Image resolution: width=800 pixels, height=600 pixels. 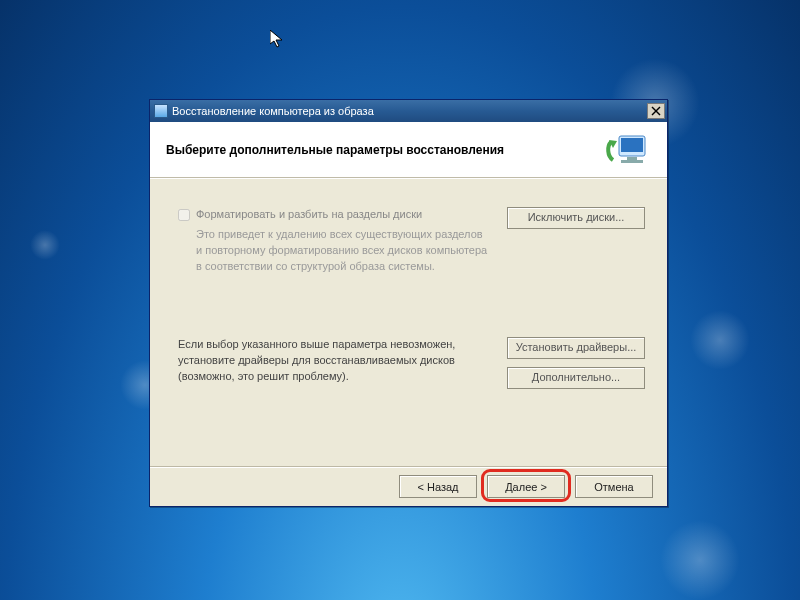 What do you see at coordinates (576, 348) in the screenshot?
I see `install-drivers-button: Установить драйверы...` at bounding box center [576, 348].